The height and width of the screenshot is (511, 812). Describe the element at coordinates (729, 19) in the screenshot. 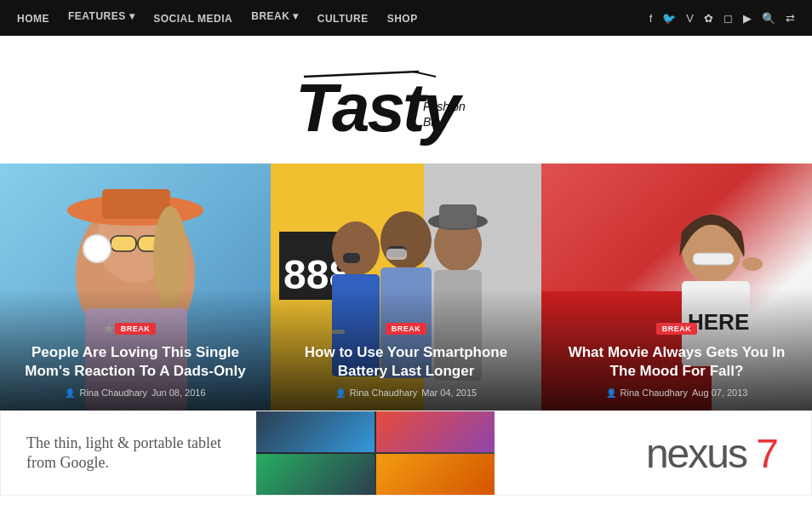

I see `instagram-icon: ◻` at that location.